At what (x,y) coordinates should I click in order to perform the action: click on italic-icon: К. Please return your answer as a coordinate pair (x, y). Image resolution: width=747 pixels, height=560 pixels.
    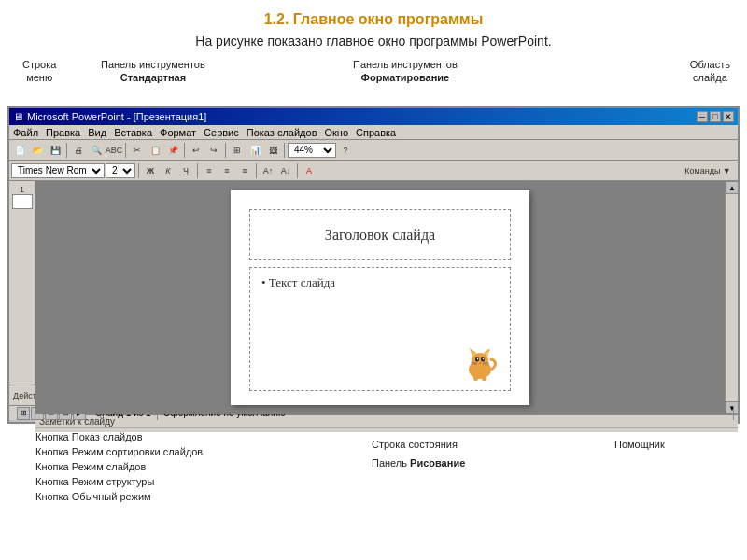
    Looking at the image, I should click on (168, 171).